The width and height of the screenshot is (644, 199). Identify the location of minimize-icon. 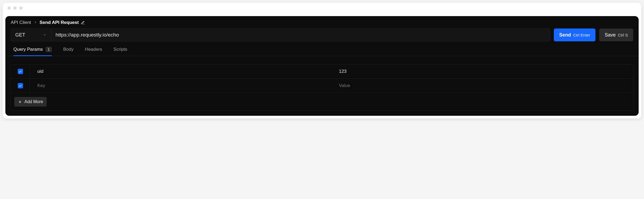
(15, 8).